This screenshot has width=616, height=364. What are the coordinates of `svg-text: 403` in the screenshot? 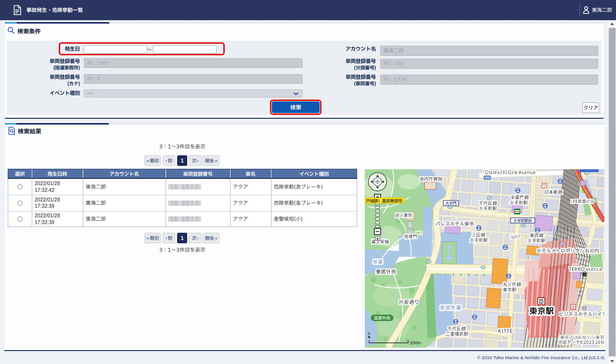 It's located at (487, 178).